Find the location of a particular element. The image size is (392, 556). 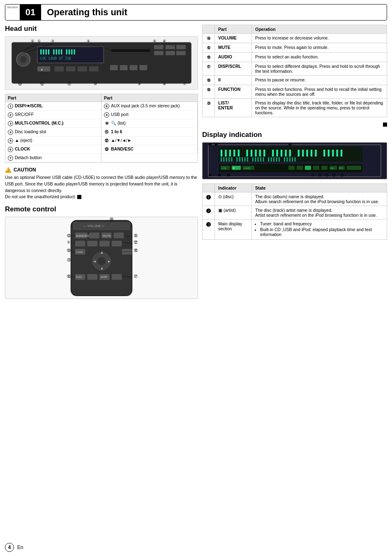

svg-text: ❼ is located at coordinates (219, 175).